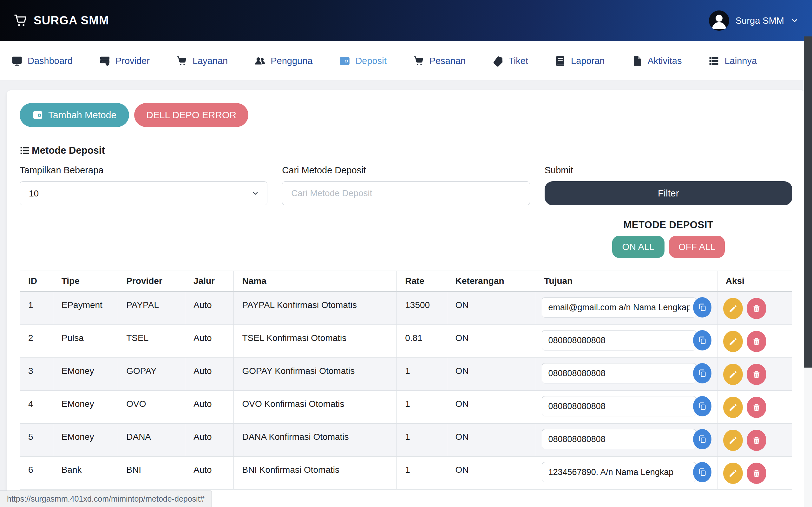 The width and height of the screenshot is (812, 507). What do you see at coordinates (37, 473) in the screenshot?
I see `cell-id: 6` at bounding box center [37, 473].